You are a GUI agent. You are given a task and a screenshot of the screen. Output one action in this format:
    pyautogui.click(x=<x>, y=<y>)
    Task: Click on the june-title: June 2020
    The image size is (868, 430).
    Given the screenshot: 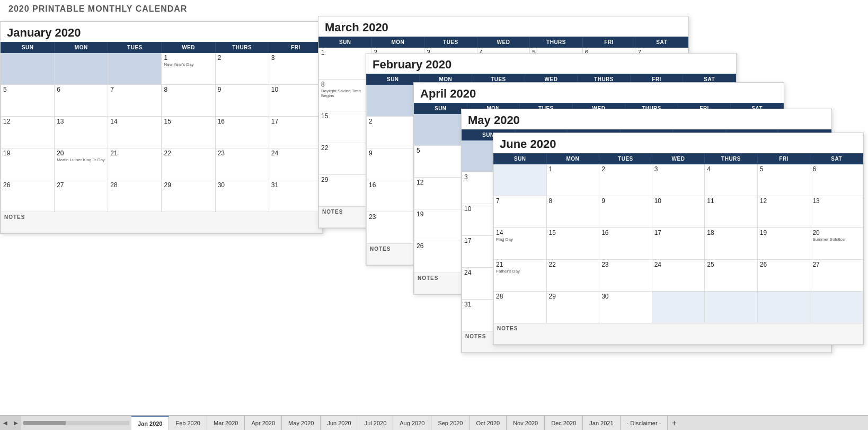 What is the action you would take?
    pyautogui.click(x=678, y=143)
    